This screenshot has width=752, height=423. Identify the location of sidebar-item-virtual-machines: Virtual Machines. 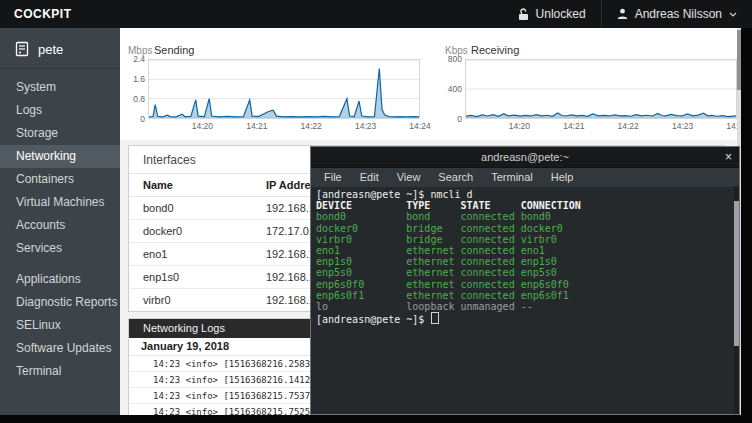
(60, 202).